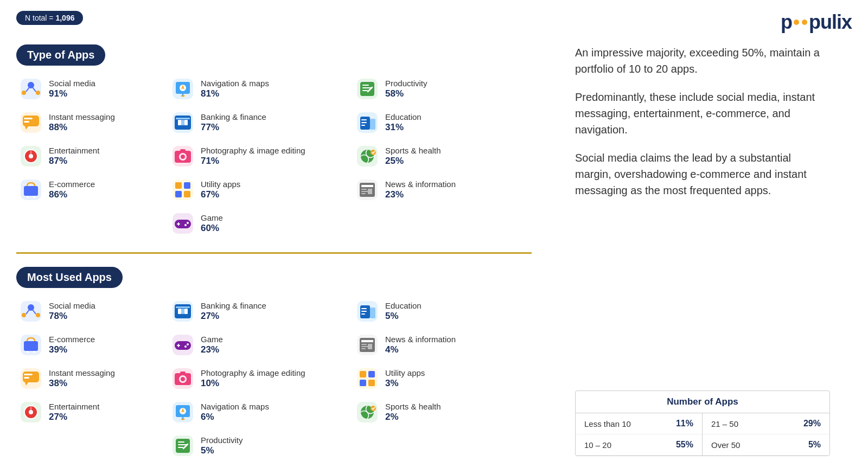 This screenshot has width=868, height=461. I want to click on app-pct: 67%, so click(220, 195).